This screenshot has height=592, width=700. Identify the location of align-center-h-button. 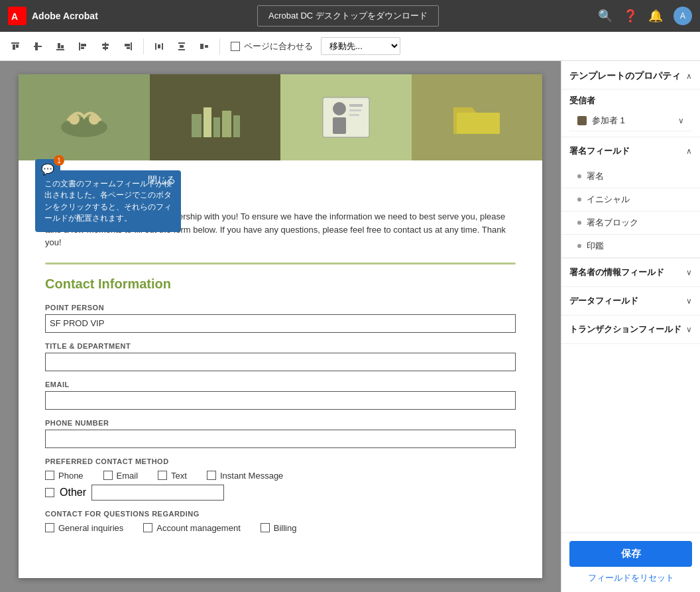
(38, 46).